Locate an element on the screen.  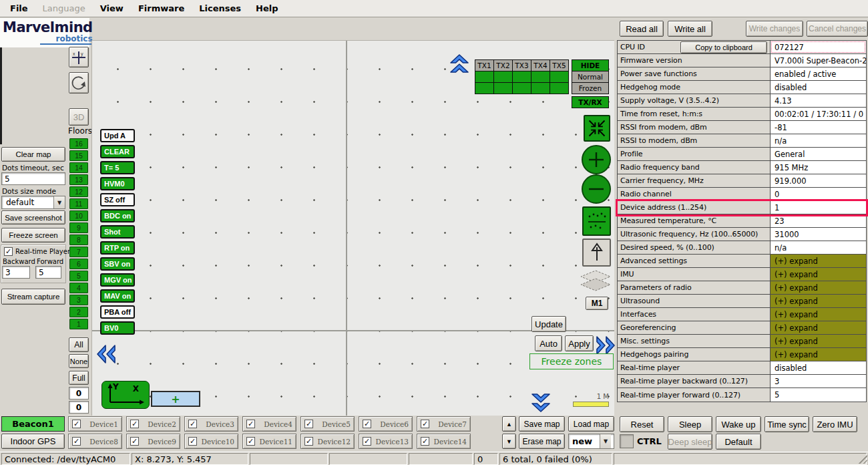
backward-input: 3 is located at coordinates (16, 273).